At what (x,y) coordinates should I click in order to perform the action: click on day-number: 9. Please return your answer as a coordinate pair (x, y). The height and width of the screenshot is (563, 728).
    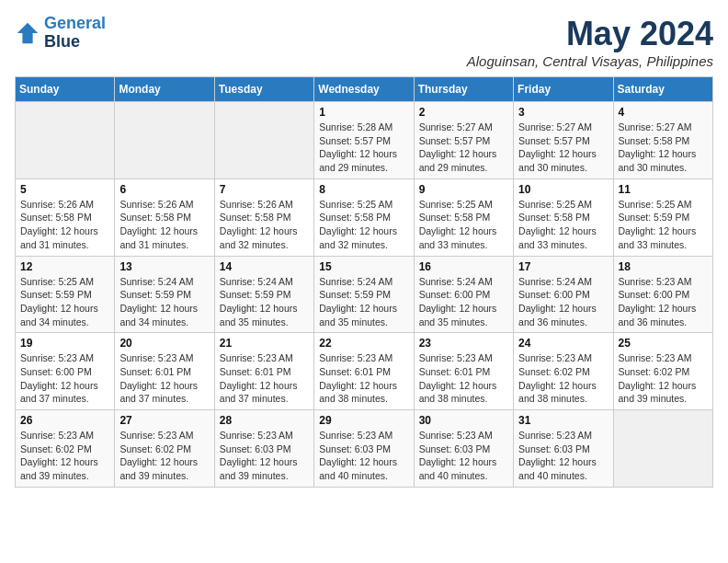
    Looking at the image, I should click on (463, 190).